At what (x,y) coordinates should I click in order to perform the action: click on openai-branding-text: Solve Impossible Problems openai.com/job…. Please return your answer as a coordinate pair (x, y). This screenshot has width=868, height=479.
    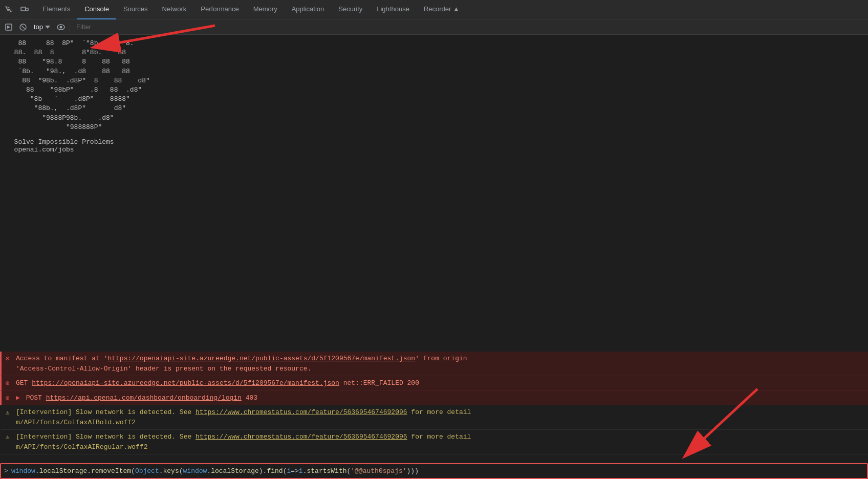
    Looking at the image, I should click on (434, 146).